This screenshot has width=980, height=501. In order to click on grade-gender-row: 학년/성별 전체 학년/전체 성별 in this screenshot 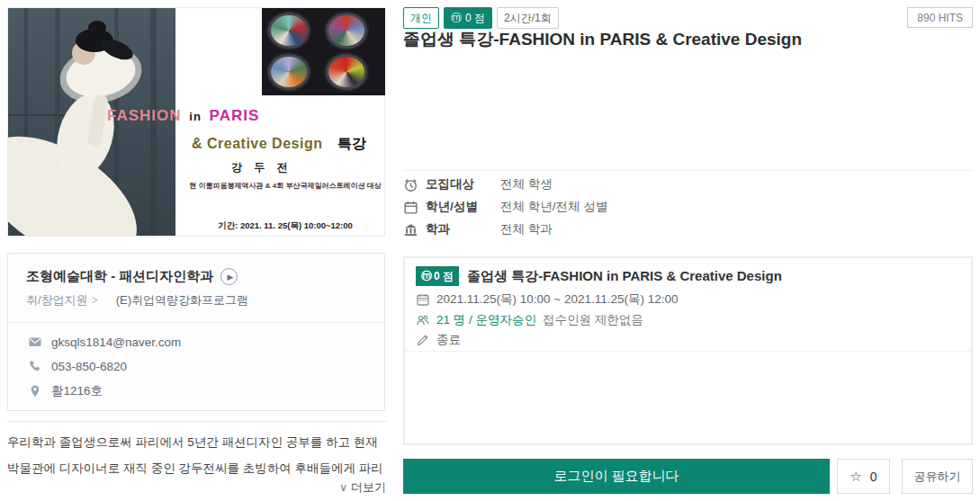, I will do `click(506, 207)`.